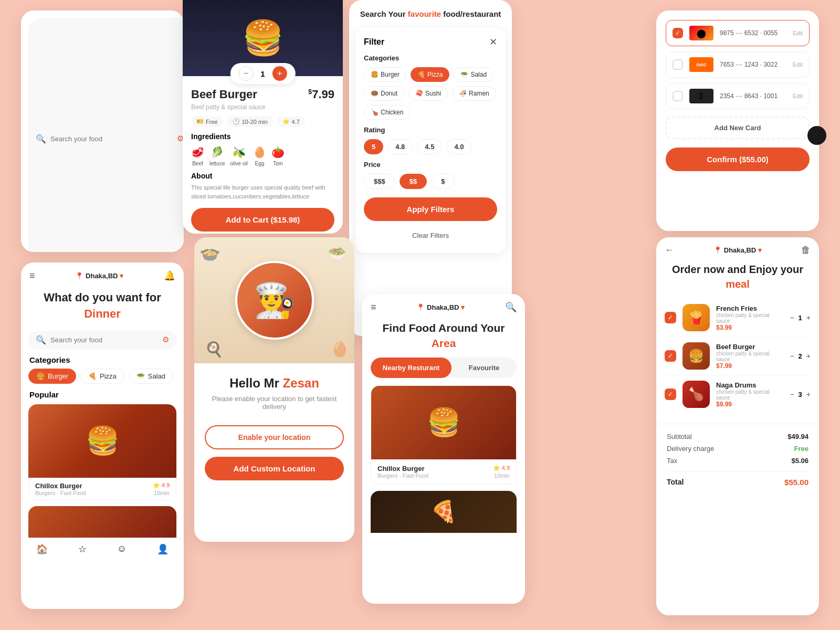  I want to click on discover-edit: Edit, so click(798, 65).